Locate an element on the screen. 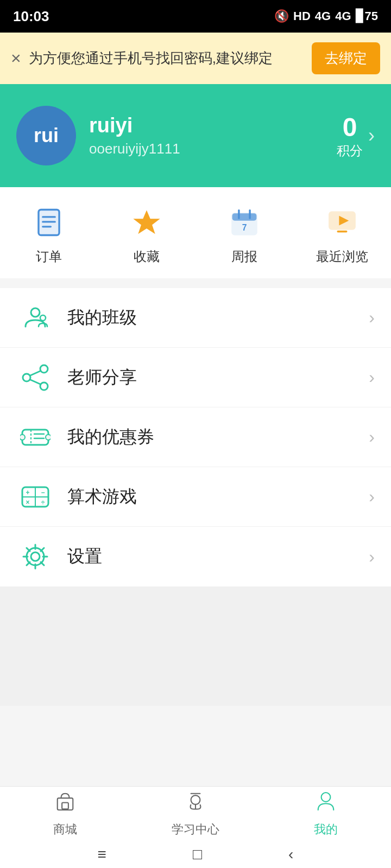  weekly-label: 周报 is located at coordinates (244, 257).